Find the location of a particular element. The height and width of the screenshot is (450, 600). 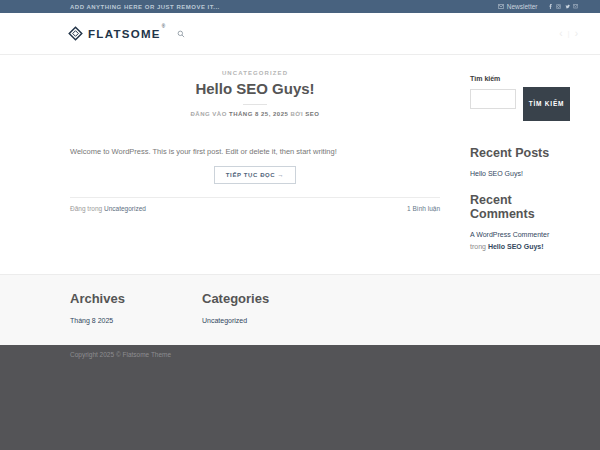

archive-link: Tháng 8 2025 is located at coordinates (136, 320).